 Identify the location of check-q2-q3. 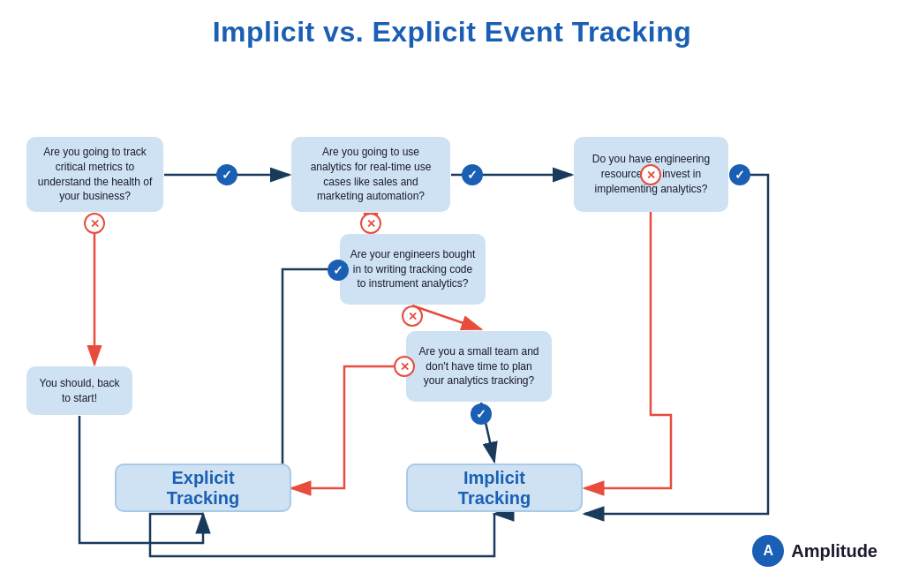
(472, 175).